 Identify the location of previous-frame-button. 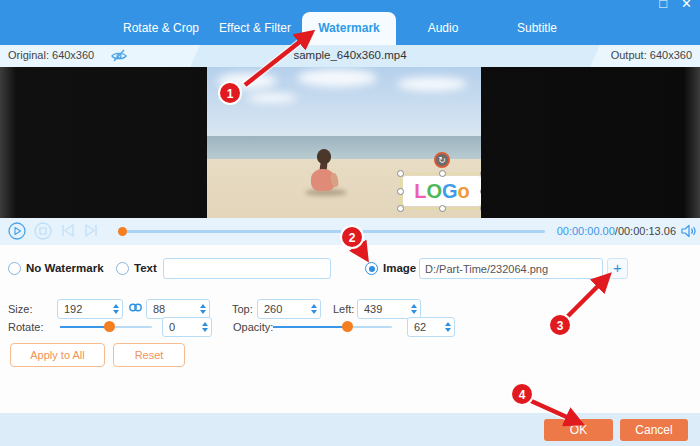
(68, 230).